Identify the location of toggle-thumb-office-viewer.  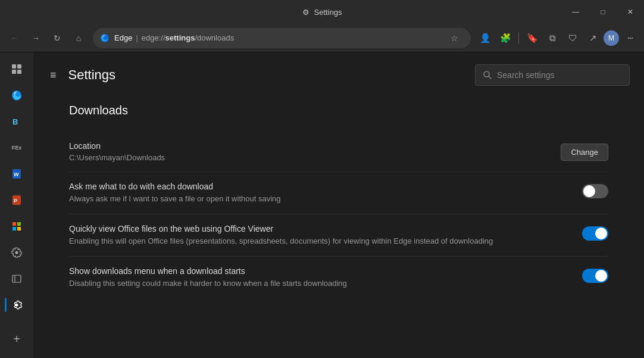
(601, 234).